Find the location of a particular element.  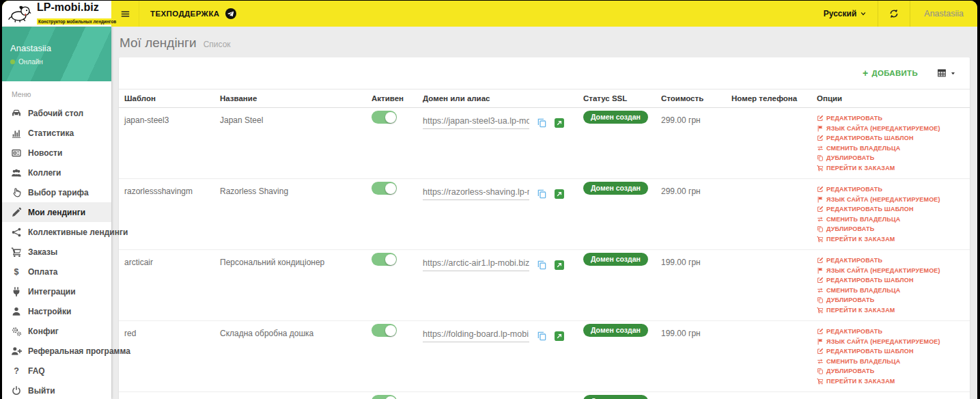

sidebar-item-dollar: $Оплата is located at coordinates (57, 272).